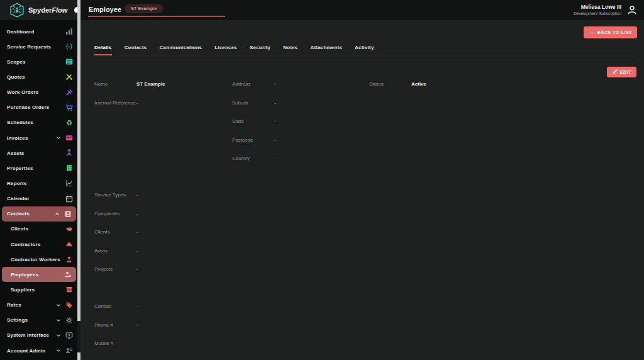  I want to click on sidebar-item-properties: Properties, so click(39, 168).